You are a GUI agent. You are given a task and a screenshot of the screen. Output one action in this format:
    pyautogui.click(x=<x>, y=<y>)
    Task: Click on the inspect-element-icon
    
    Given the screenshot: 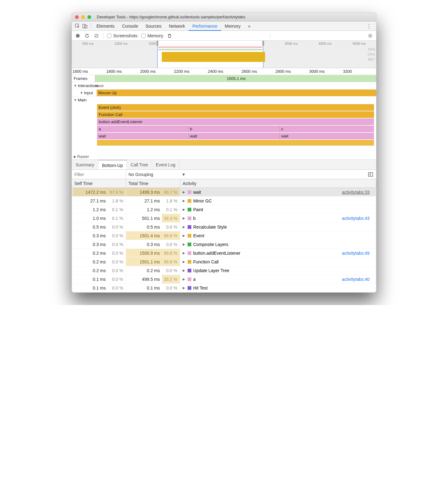 What is the action you would take?
    pyautogui.click(x=77, y=26)
    